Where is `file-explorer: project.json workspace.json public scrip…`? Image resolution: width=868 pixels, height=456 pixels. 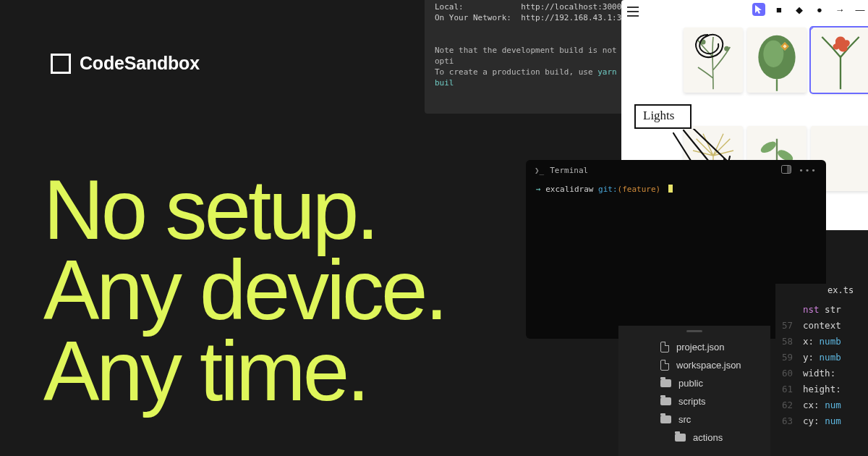
file-explorer: project.json workspace.json public scrip… is located at coordinates (694, 391).